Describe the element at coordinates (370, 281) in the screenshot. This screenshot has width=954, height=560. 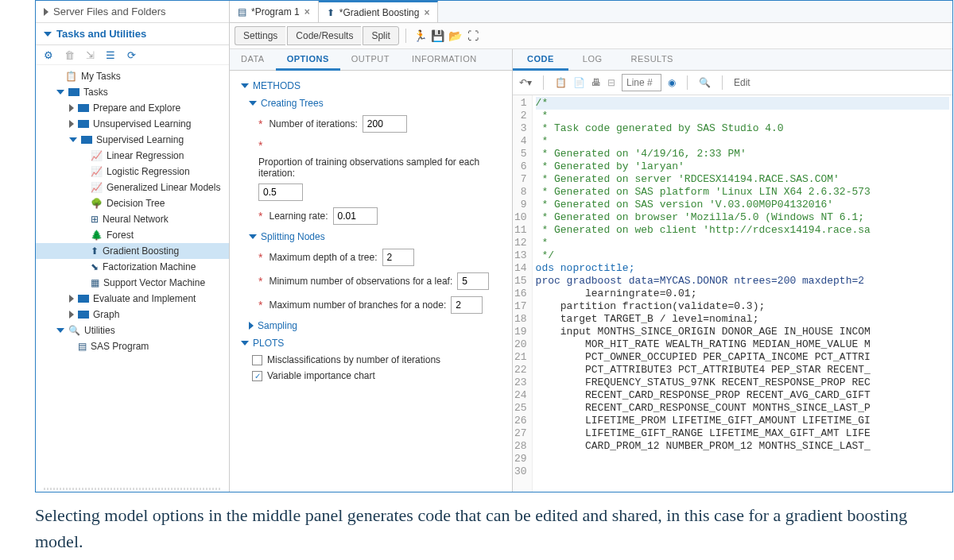
I see `min-obs-row: *Minimum number of observations for a le…` at that location.